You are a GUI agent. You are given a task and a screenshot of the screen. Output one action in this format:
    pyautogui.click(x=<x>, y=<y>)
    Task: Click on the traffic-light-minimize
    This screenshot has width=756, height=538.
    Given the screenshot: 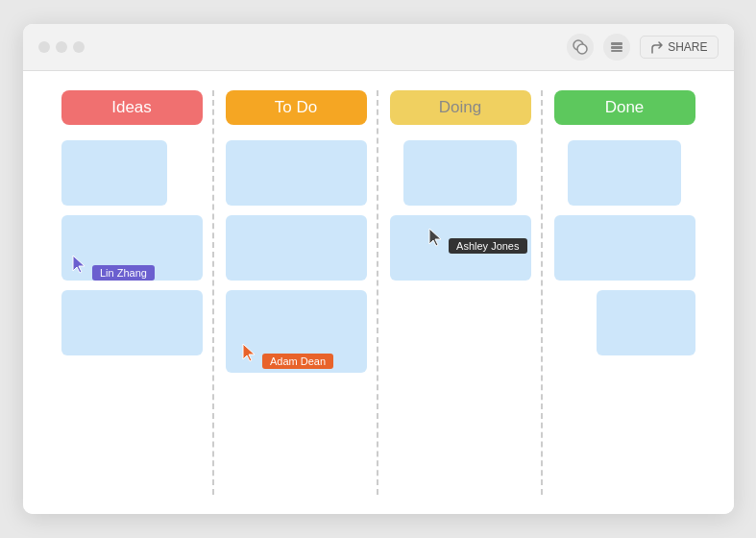 What is the action you would take?
    pyautogui.click(x=61, y=47)
    